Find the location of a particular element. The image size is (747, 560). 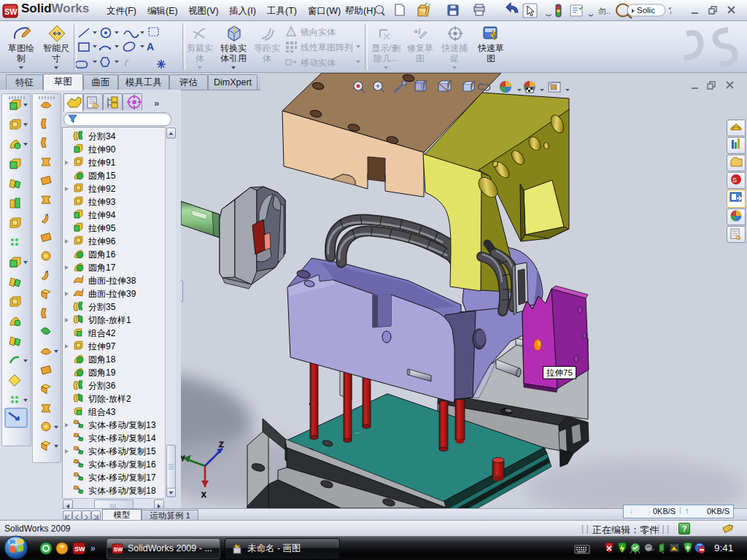

svg-text: Solic is located at coordinates (646, 10).